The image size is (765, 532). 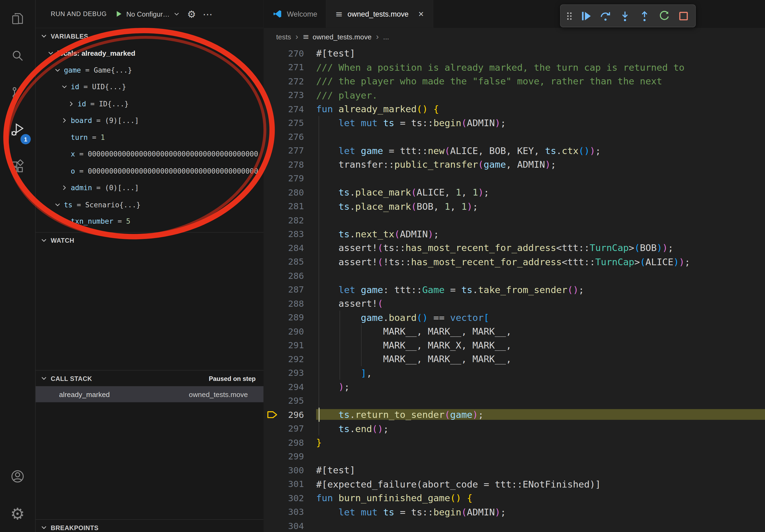 What do you see at coordinates (664, 16) in the screenshot?
I see `restart-button` at bounding box center [664, 16].